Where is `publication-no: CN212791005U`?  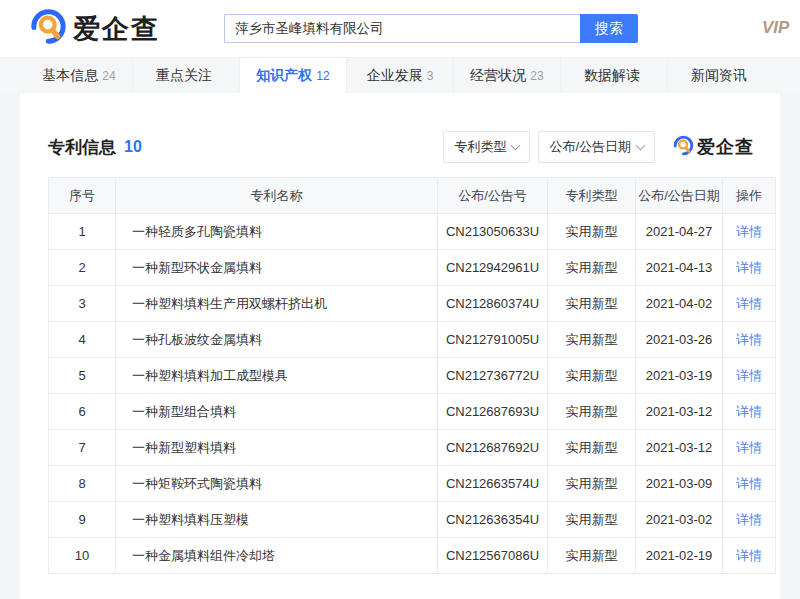 publication-no: CN212791005U is located at coordinates (493, 340).